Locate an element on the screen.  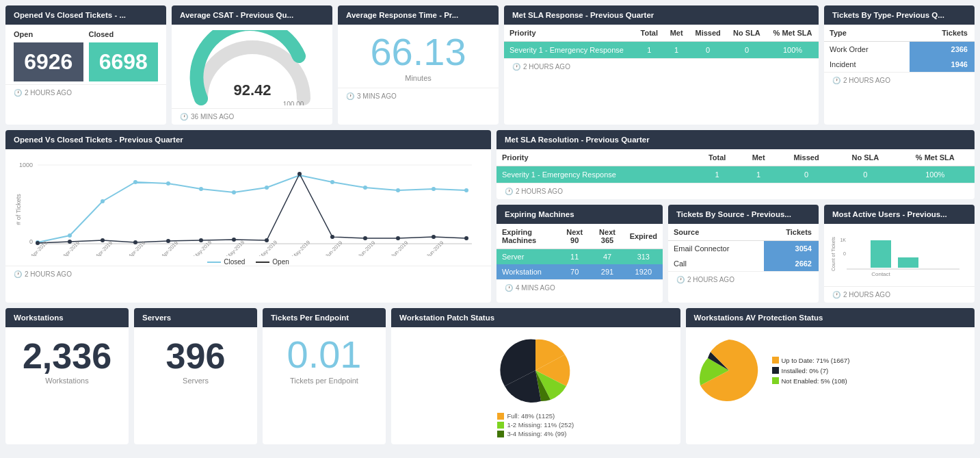
svg-text: 100.00 is located at coordinates (293, 103).